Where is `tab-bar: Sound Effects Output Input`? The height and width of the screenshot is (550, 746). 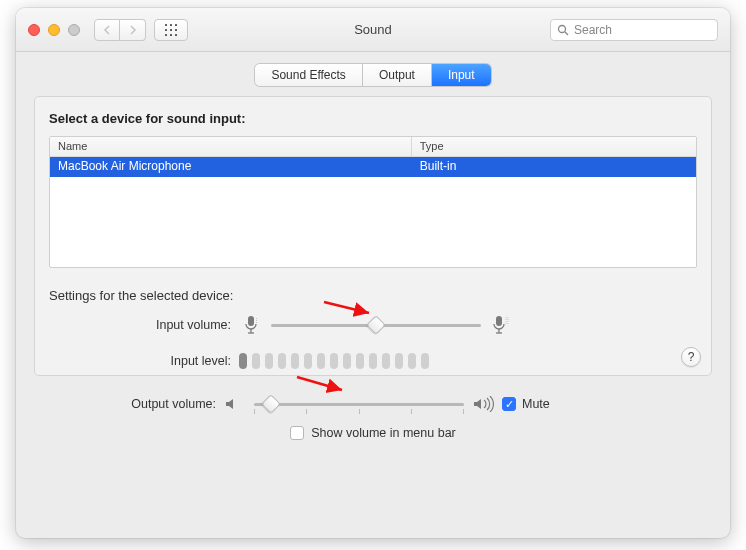
tab-bar: Sound Effects Output Input is located at coordinates (373, 75).